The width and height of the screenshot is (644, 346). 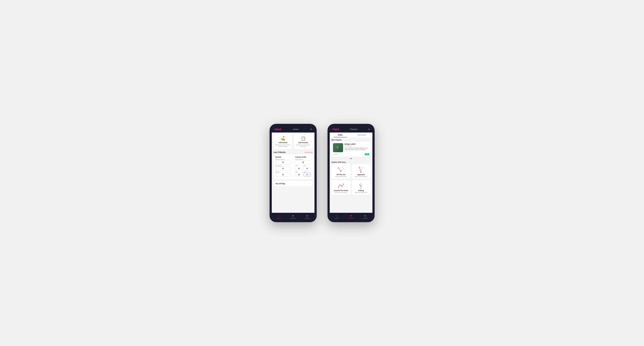 I want to click on add-practice-icon: 📋, so click(x=303, y=138).